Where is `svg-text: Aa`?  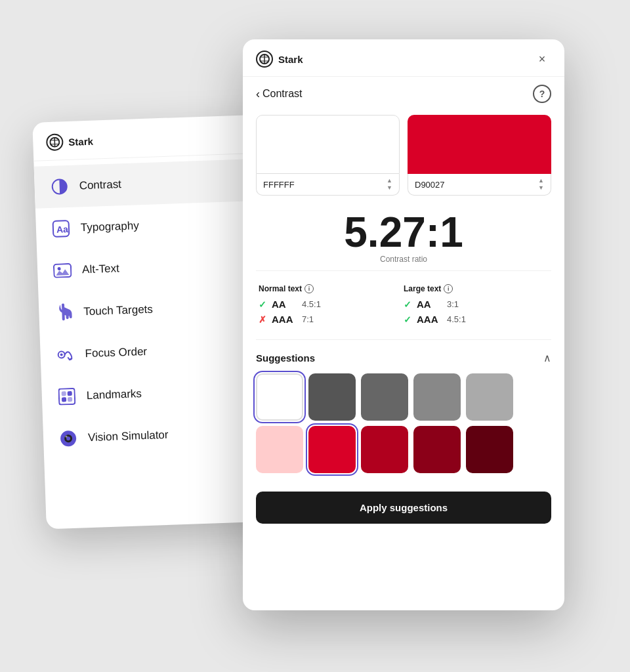 svg-text: Aa is located at coordinates (63, 230).